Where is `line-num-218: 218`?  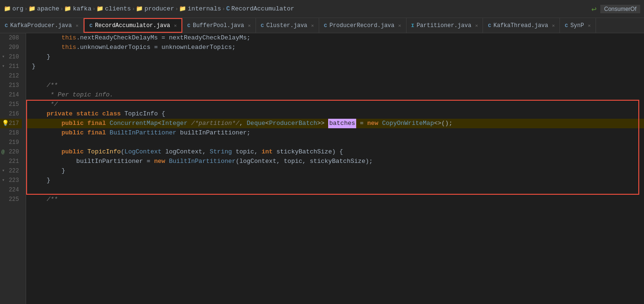
line-num-218: 218 is located at coordinates (11, 133).